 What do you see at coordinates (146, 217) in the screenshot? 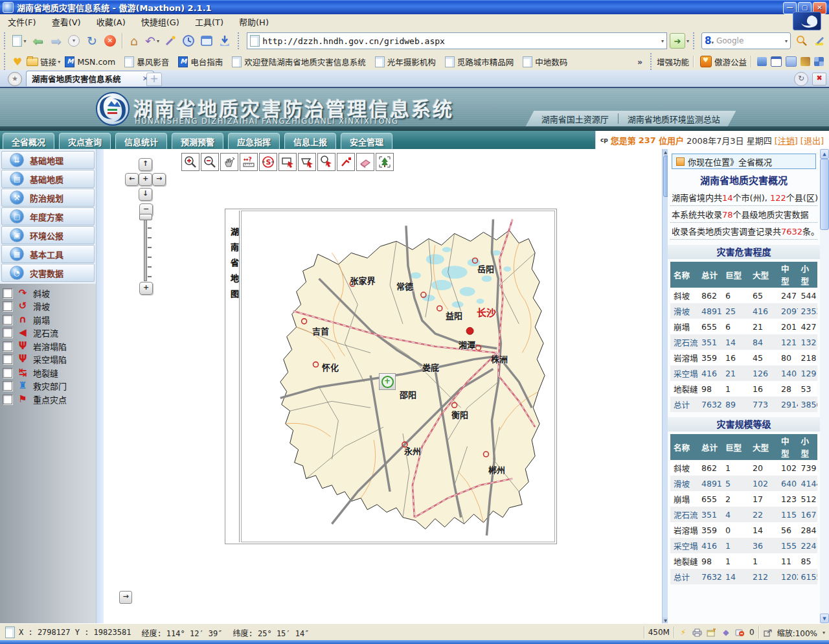
I see `zoom-slider-thumb` at bounding box center [146, 217].